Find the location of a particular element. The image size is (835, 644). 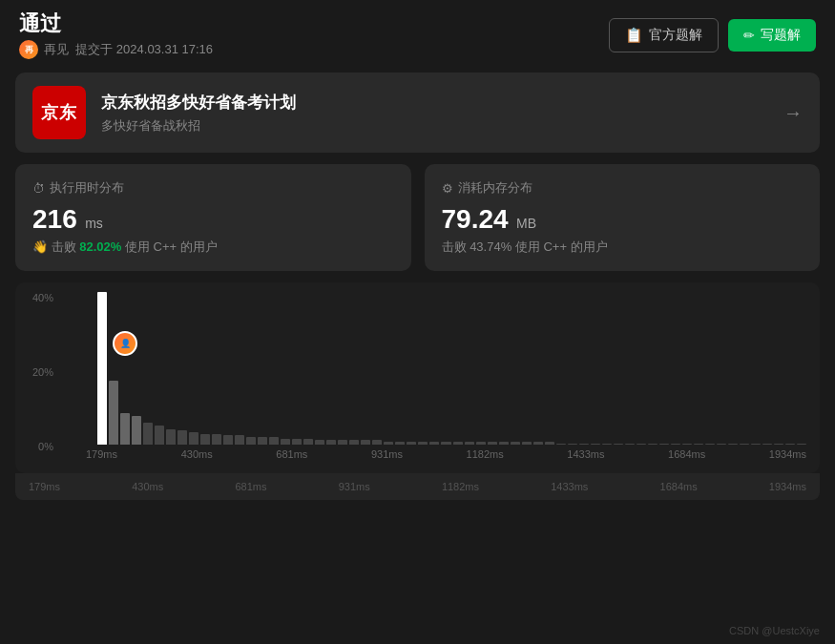

status-label: 通过 is located at coordinates (116, 24).